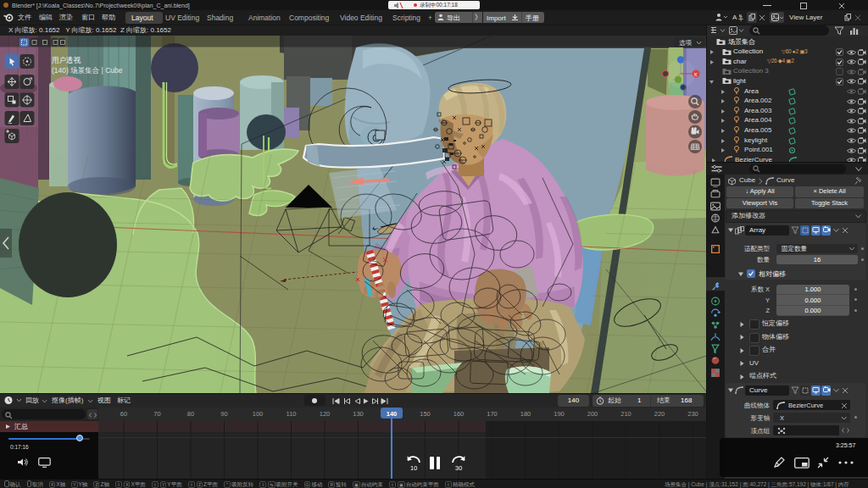  What do you see at coordinates (696, 75) in the screenshot?
I see `svg-text: X` at bounding box center [696, 75].